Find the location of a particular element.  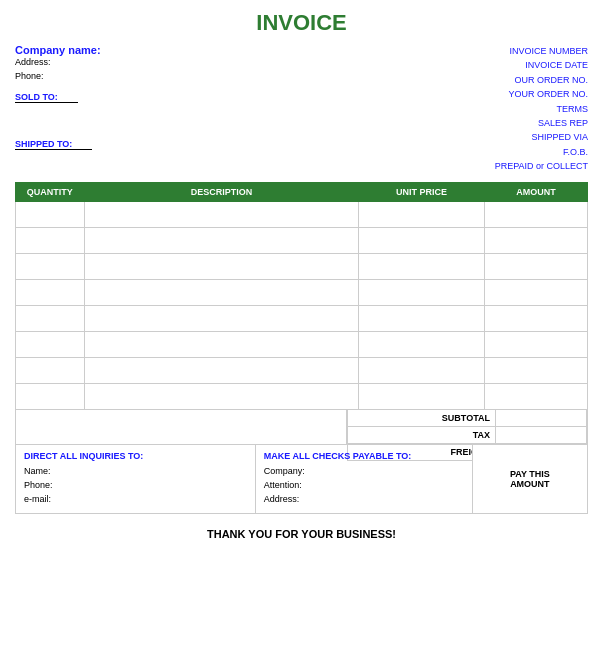

summary-area: SUBTOTAL TAX FREIGHT is located at coordinates (467, 427).